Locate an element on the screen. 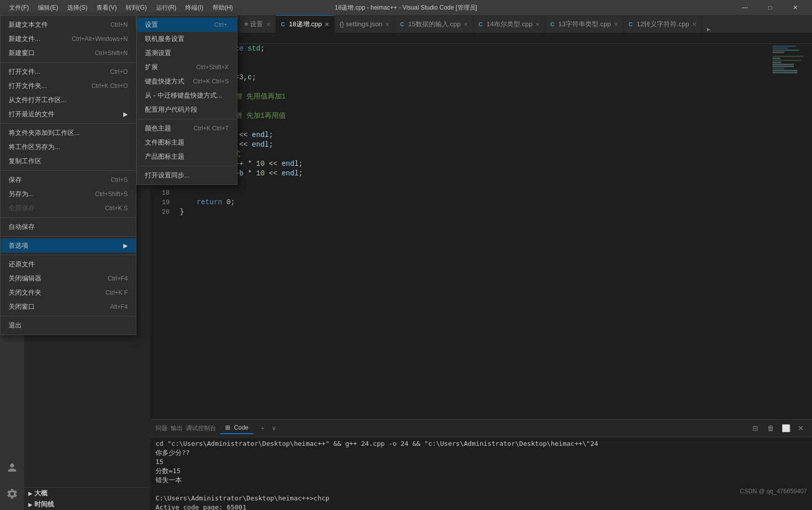 This screenshot has width=812, height=510. pref-telemetry: 遥测设置 is located at coordinates (187, 53).